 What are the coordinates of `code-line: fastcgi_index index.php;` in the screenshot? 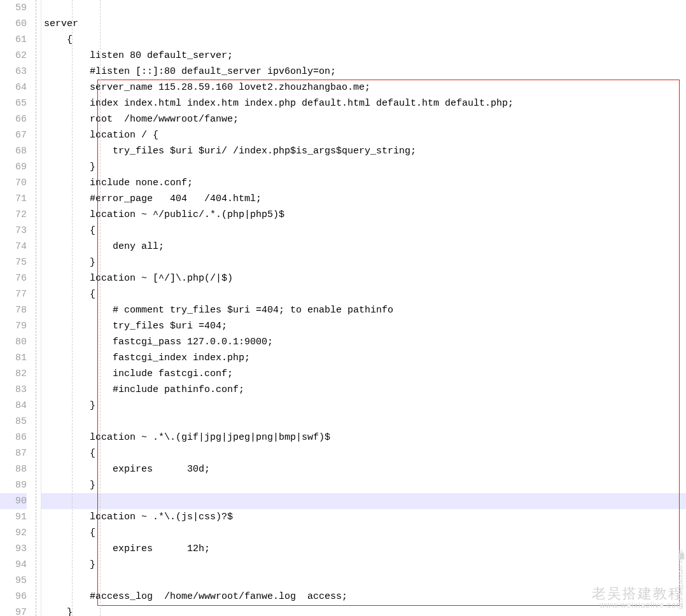 It's located at (364, 358).